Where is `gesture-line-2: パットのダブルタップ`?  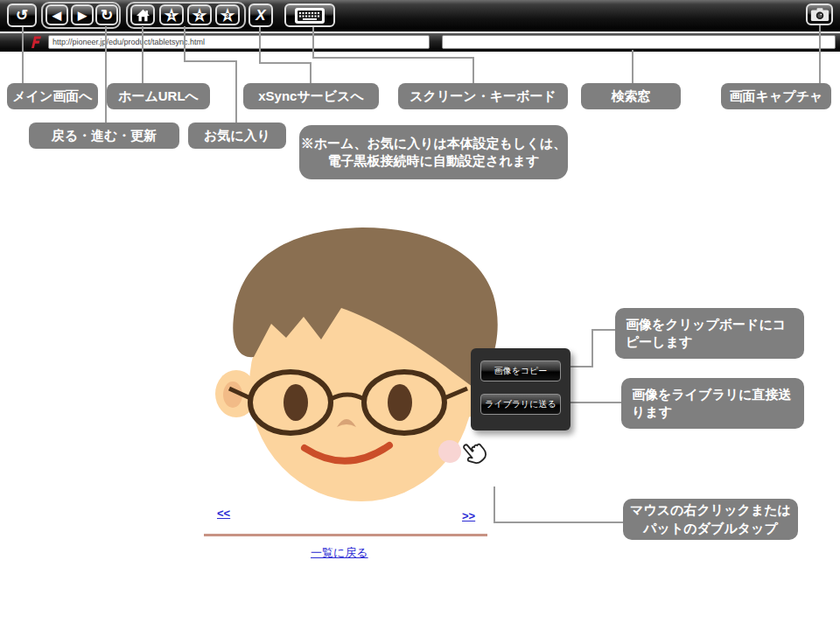 gesture-line-2: パットのダブルタップ is located at coordinates (710, 528).